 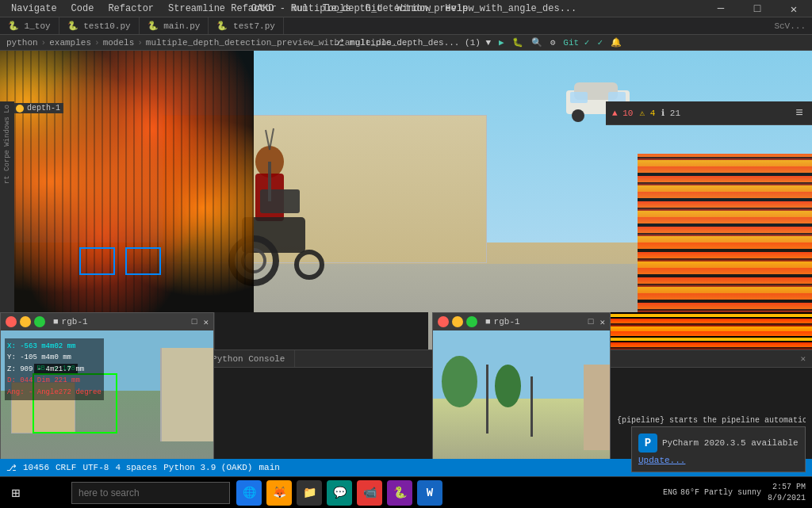 What do you see at coordinates (151, 493) in the screenshot?
I see `taskbar-search-input` at bounding box center [151, 493].